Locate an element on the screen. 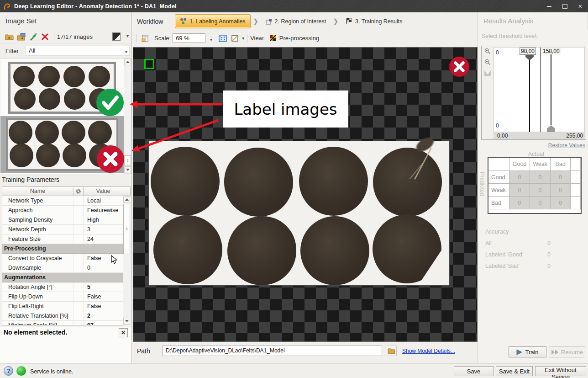  close-button: ✕ is located at coordinates (580, 6).